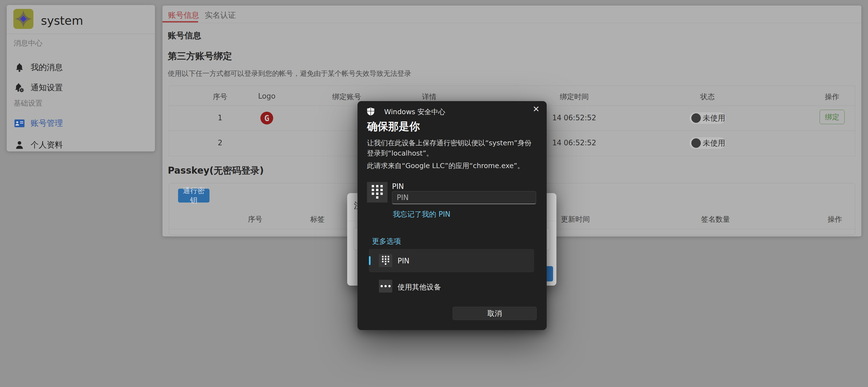  I want to click on col-header-logo: Logo, so click(267, 96).